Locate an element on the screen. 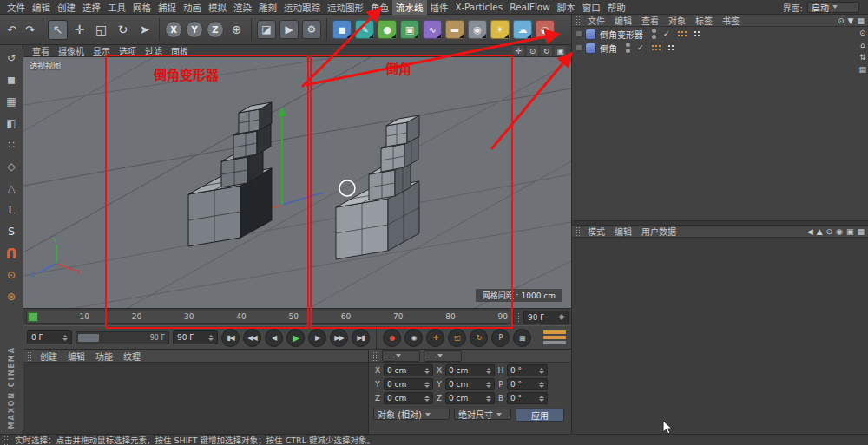 This screenshot has width=868, height=445. interface-select: 启动 is located at coordinates (833, 7).